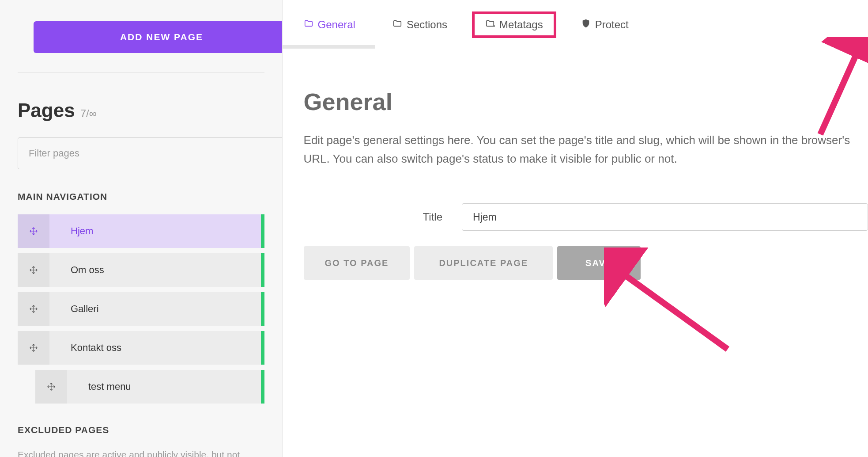  I want to click on filter-pages-input, so click(150, 153).